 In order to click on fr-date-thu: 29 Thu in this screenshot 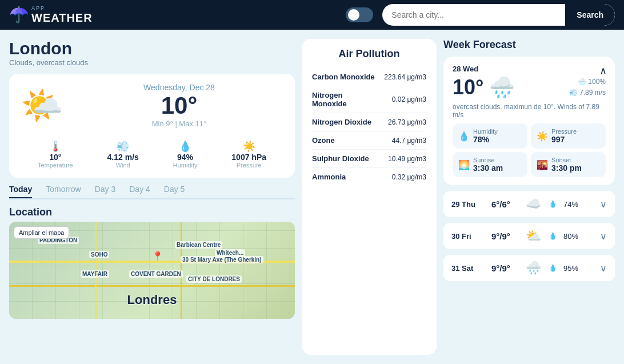, I will do `click(469, 205)`.